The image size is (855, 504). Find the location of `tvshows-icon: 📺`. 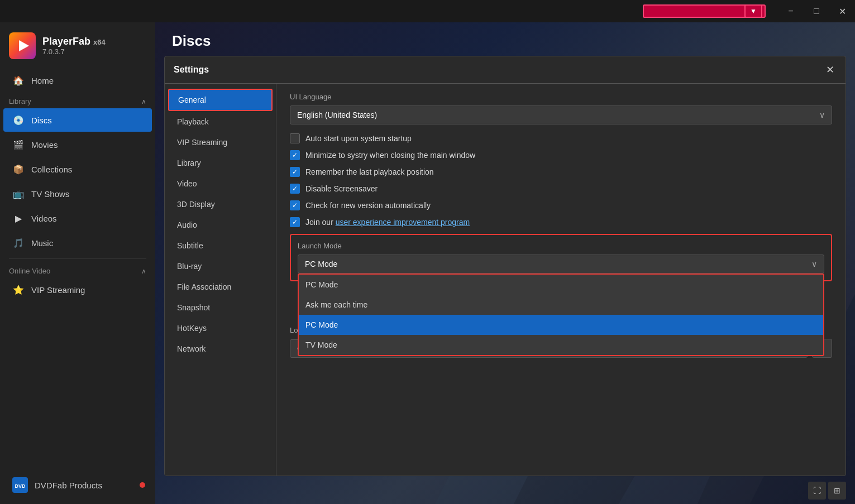

tvshows-icon: 📺 is located at coordinates (18, 194).